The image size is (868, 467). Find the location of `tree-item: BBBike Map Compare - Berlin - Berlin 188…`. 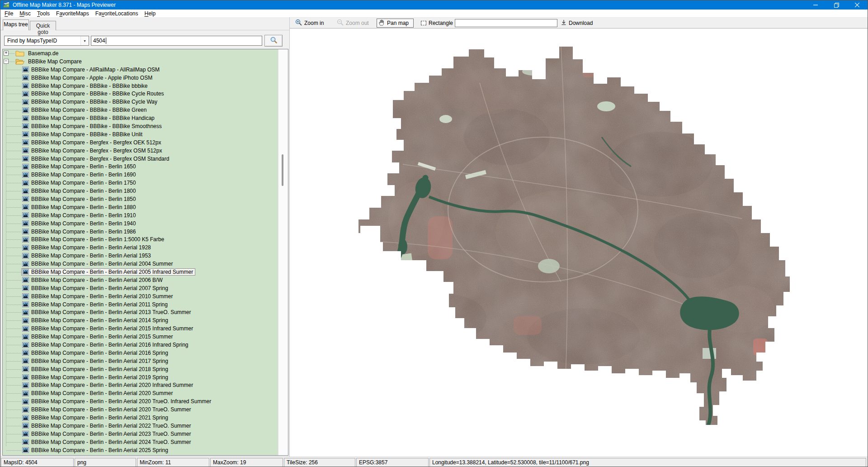

tree-item: BBBike Map Compare - Berlin - Berlin 188… is located at coordinates (140, 207).